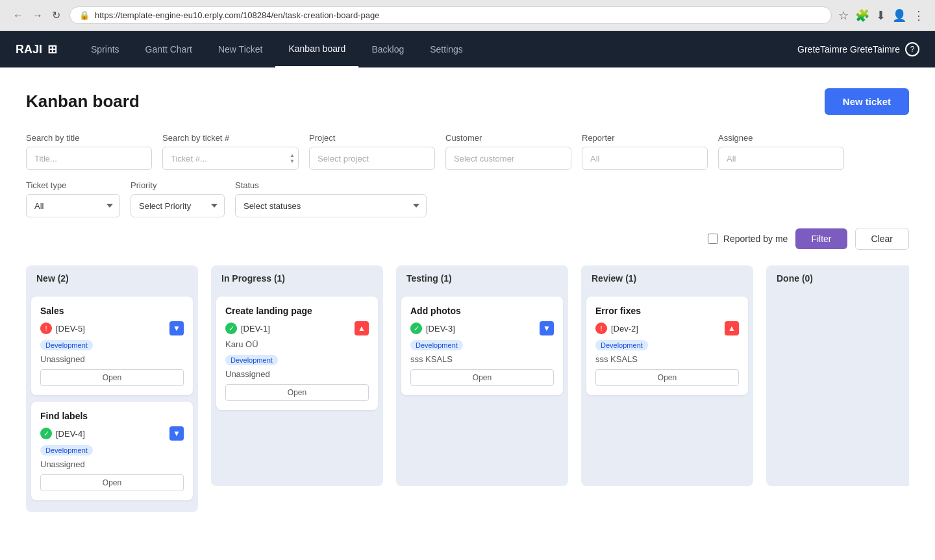 The height and width of the screenshot is (560, 935). Describe the element at coordinates (667, 346) in the screenshot. I see `card-dev-2: Error fixes ! [Dev-2] ▲ Development sss …` at that location.